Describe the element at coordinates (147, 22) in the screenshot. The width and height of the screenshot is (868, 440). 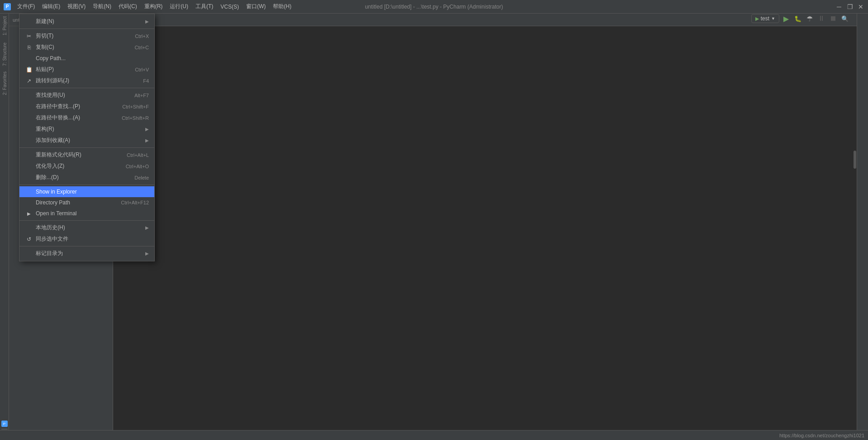
I see `ctx-new-arrow: ▶` at that location.